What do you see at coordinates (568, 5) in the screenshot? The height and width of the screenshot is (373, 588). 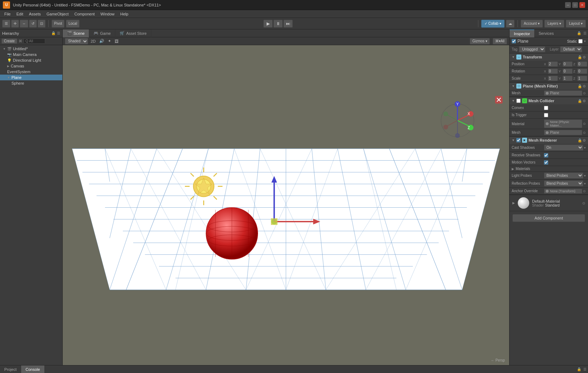 I see `minimize-button: ─` at bounding box center [568, 5].